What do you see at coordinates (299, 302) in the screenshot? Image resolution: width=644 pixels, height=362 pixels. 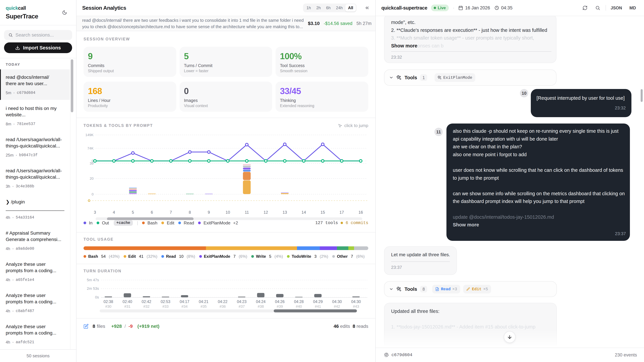 I see `svg-text: 04:28` at bounding box center [299, 302].